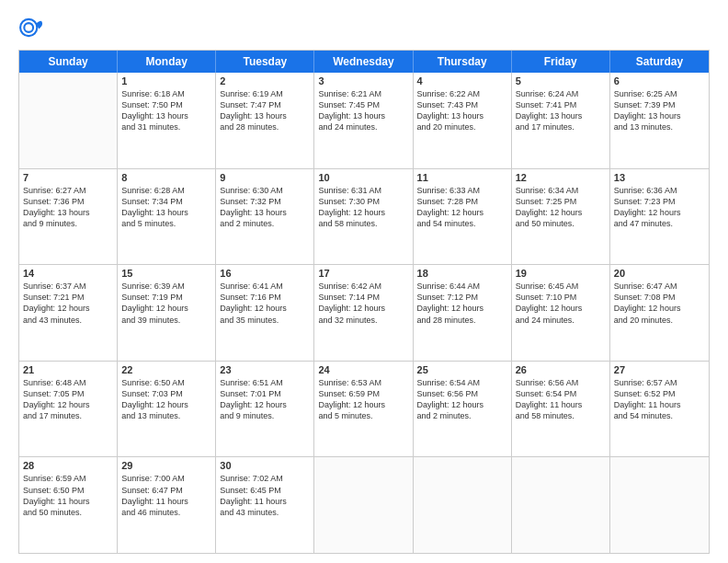 The image size is (728, 563). What do you see at coordinates (363, 110) in the screenshot?
I see `cell-info: Sunrise: 6:21 AM Sunset: 7:45 PM Dayligh…` at bounding box center [363, 110].